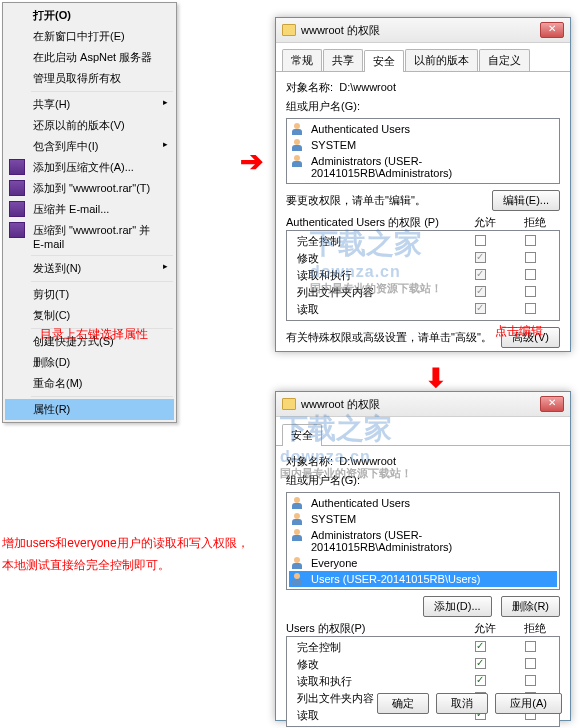 The width and height of the screenshot is (580, 728). Describe the element at coordinates (90, 36) in the screenshot. I see `menu-item: 在新窗口中打开(E)` at that location.